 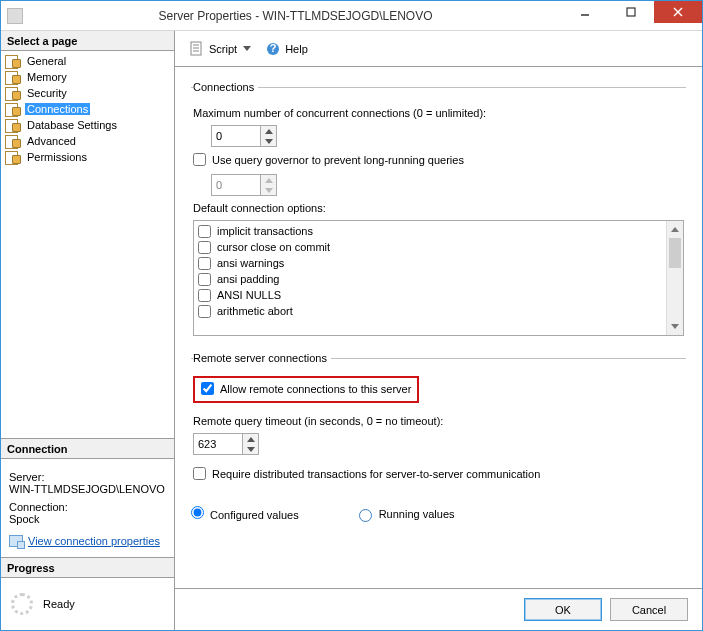 What do you see at coordinates (236, 136) in the screenshot?
I see `max-connections-input` at bounding box center [236, 136].